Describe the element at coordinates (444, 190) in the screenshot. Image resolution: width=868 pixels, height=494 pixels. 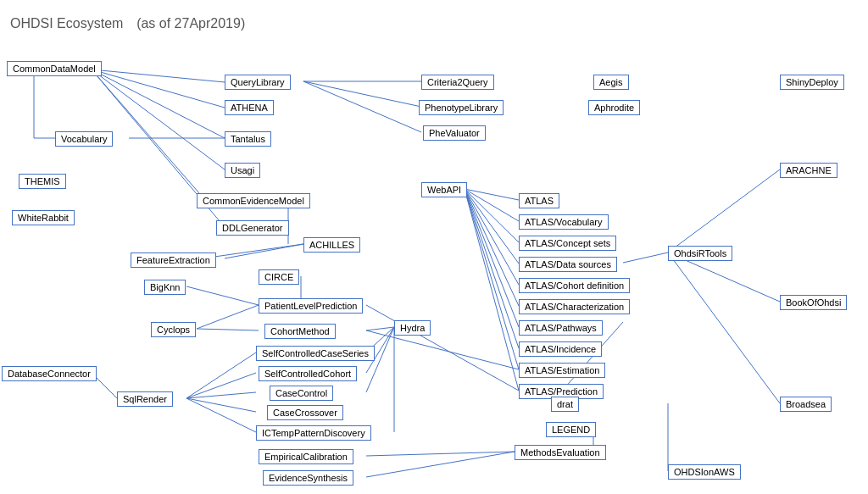
I see `node-webapi: WebAPI` at that location.